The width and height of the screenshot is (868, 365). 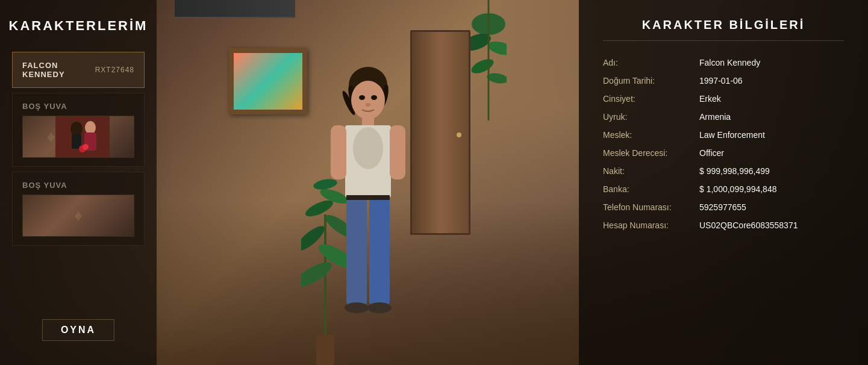 What do you see at coordinates (651, 81) in the screenshot?
I see `label-dogum: Doğum Tarihi:` at bounding box center [651, 81].